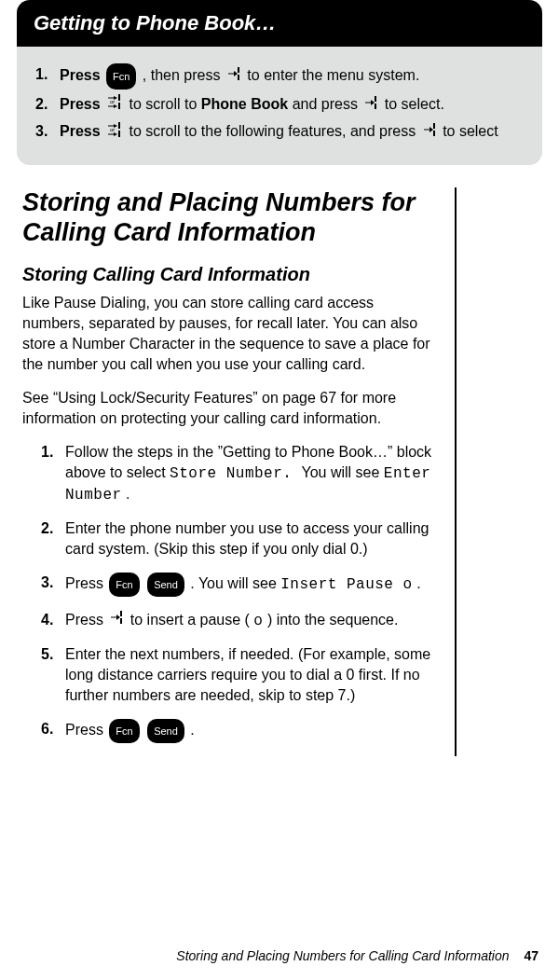  I want to click on instruction-number: 3., so click(44, 131).